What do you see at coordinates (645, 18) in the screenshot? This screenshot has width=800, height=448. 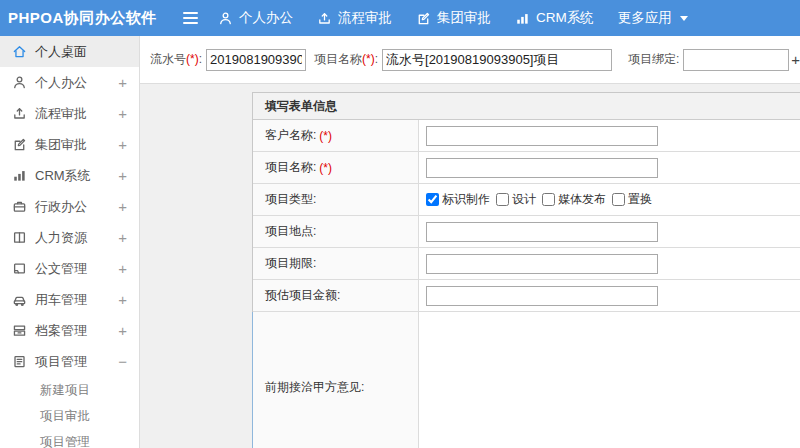 I see `nav-label: 更多应用` at bounding box center [645, 18].